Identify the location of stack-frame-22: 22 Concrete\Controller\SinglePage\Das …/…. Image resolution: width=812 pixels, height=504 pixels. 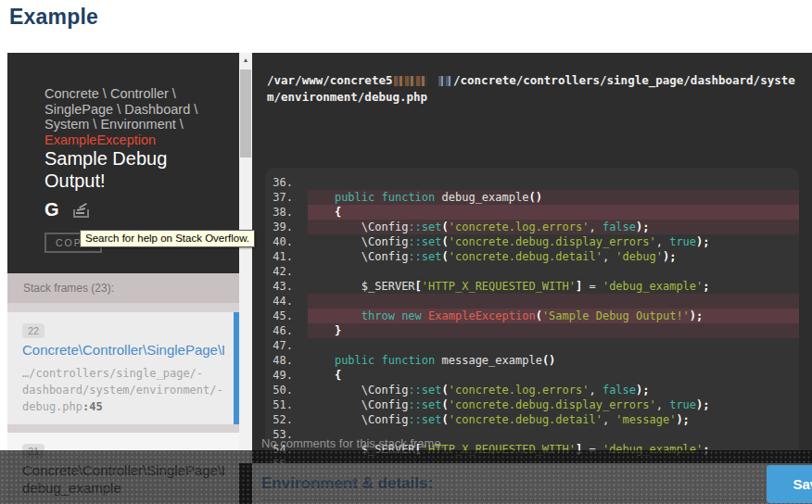
(123, 369).